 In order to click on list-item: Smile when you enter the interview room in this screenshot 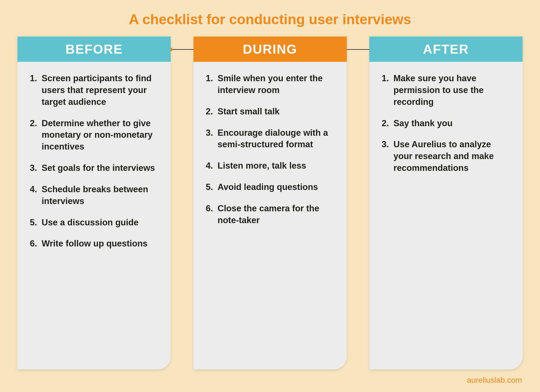, I will do `click(270, 84)`.